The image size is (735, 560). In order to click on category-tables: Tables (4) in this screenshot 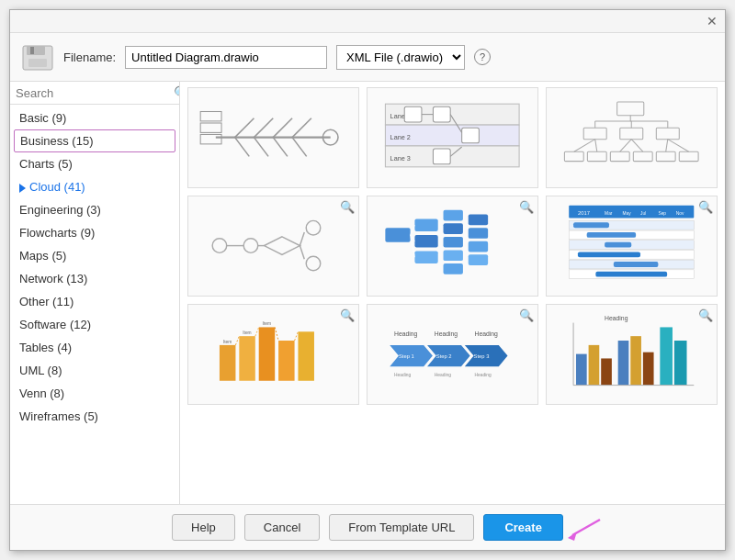, I will do `click(95, 347)`.